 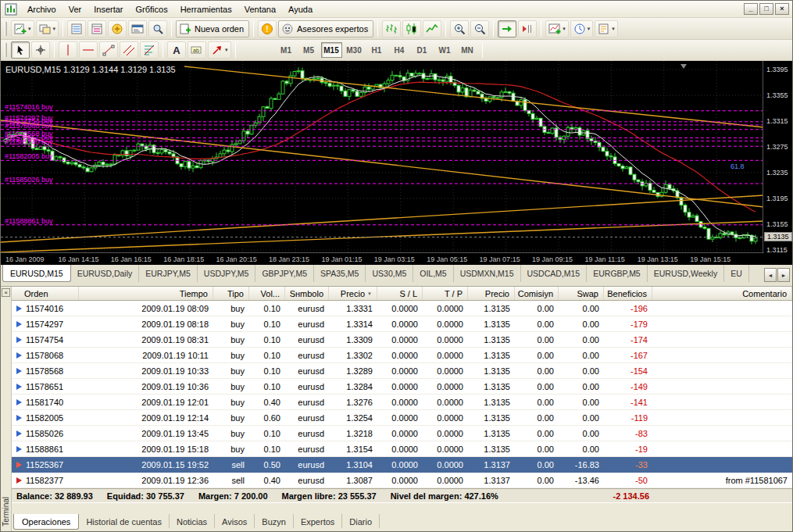 What do you see at coordinates (777, 162) in the screenshot?
I see `price-scale: 1.33951.33551.33151.32751.32351.31951.31…` at bounding box center [777, 162].